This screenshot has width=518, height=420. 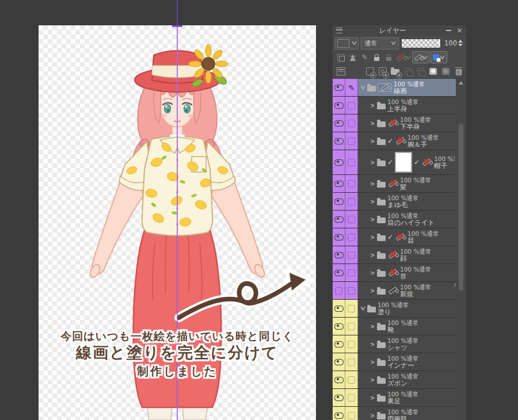 What do you see at coordinates (395, 71) in the screenshot?
I see `new-folder-icon` at bounding box center [395, 71].